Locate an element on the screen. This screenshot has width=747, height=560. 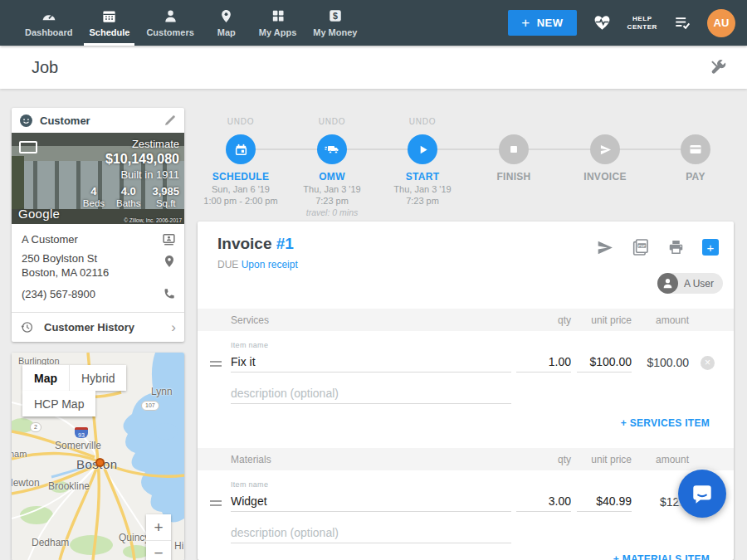
phone-icon is located at coordinates (169, 294).